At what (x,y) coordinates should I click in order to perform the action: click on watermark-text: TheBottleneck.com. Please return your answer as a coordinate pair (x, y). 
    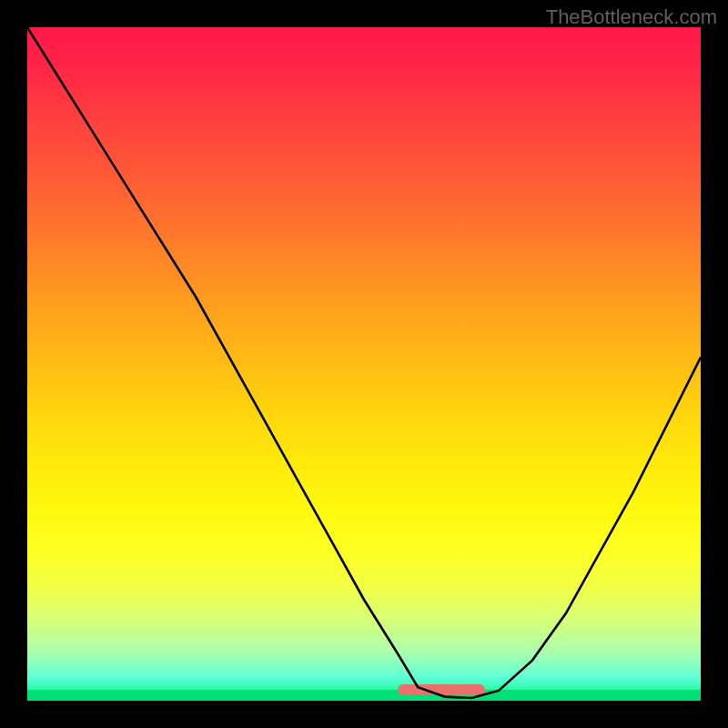
    Looking at the image, I should click on (632, 17).